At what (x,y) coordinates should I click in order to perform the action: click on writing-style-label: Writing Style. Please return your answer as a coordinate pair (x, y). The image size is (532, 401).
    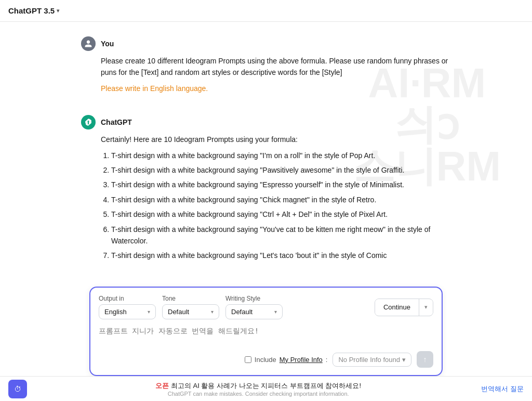
    Looking at the image, I should click on (254, 299).